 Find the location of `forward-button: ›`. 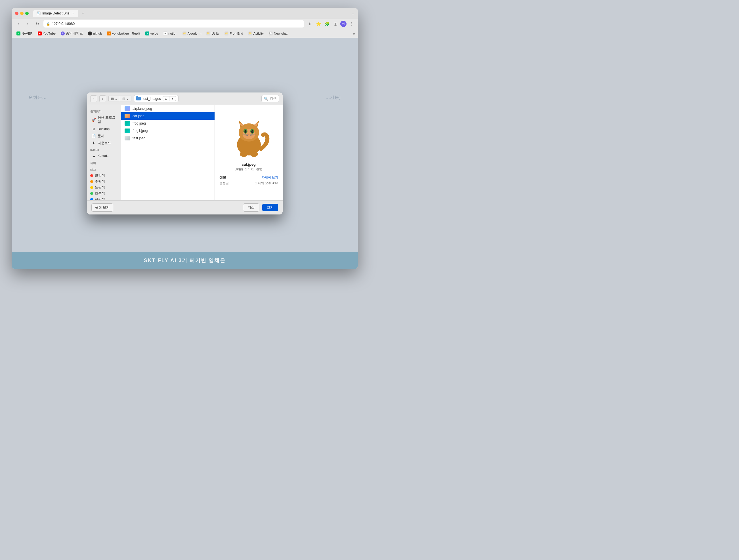

forward-button: › is located at coordinates (28, 24).